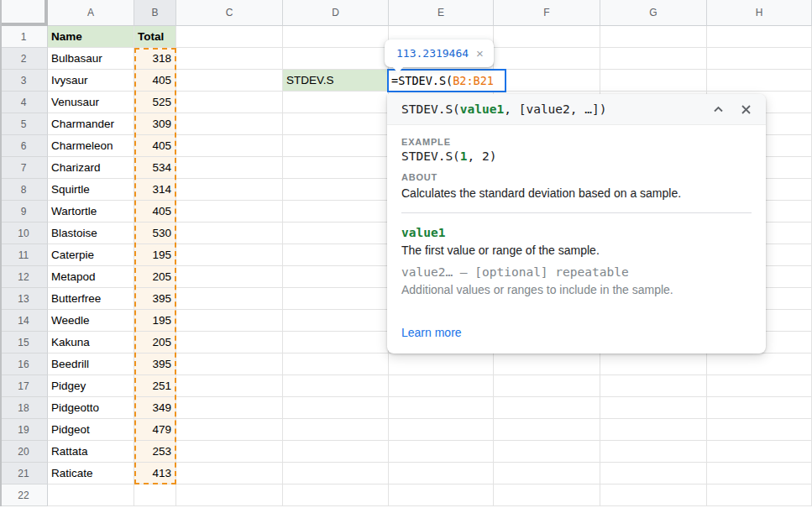 This screenshot has height=508, width=812. I want to click on learn-more-link: Learn more, so click(432, 333).